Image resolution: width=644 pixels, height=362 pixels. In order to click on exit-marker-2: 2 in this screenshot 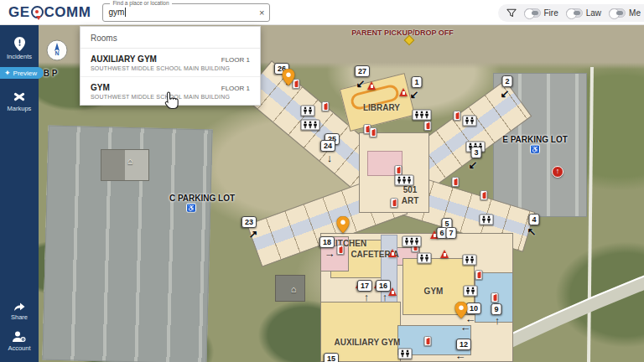, I will do `click(506, 81)`.